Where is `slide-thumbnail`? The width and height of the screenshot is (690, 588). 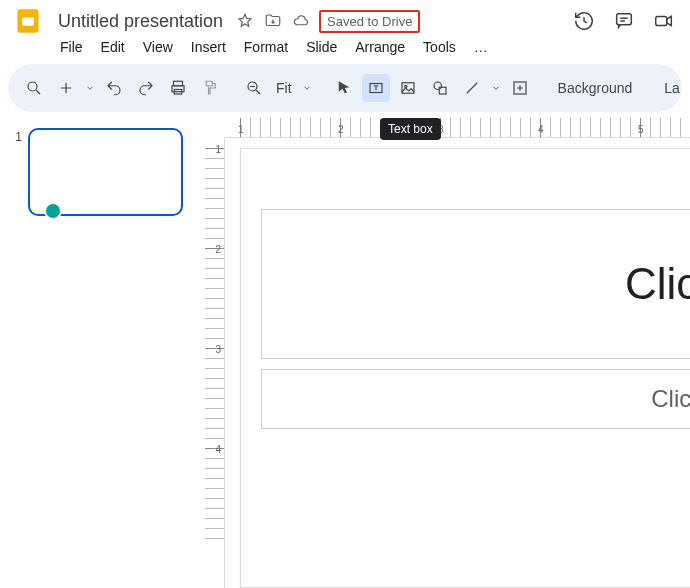
slide-thumbnail is located at coordinates (106, 172).